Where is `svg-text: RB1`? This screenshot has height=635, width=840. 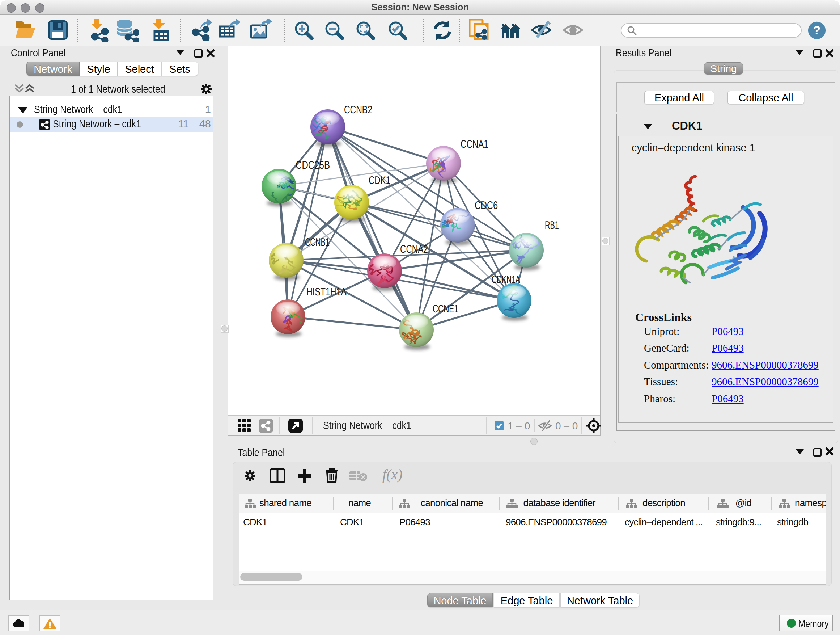
svg-text: RB1 is located at coordinates (552, 225).